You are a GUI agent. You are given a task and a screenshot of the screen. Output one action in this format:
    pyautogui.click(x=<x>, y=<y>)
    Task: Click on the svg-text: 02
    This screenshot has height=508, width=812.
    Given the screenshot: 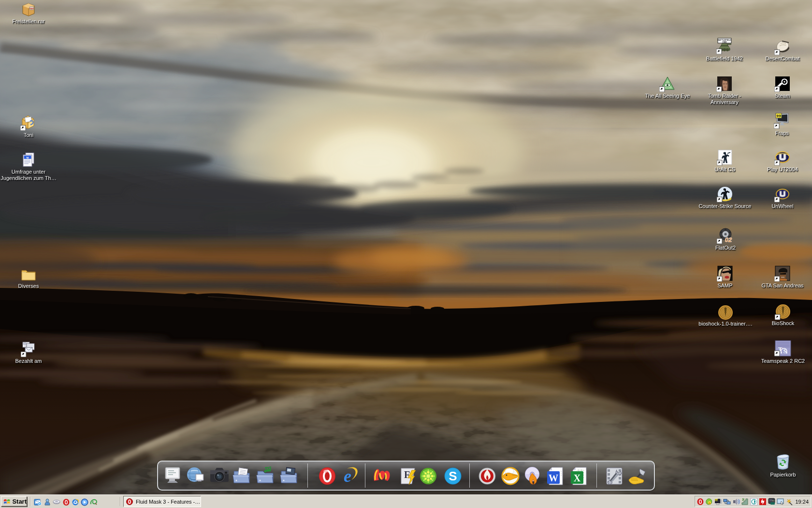 What is the action you would take?
    pyautogui.click(x=729, y=240)
    